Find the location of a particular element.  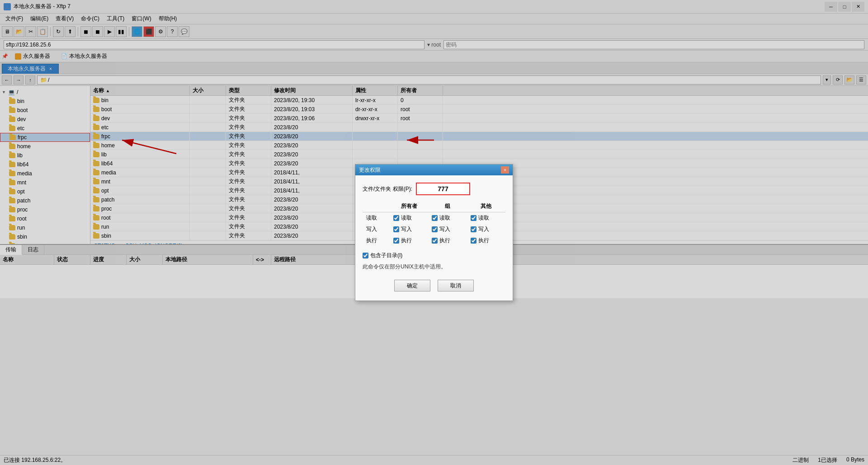

perm-group-exec: 执行 is located at coordinates (448, 240).